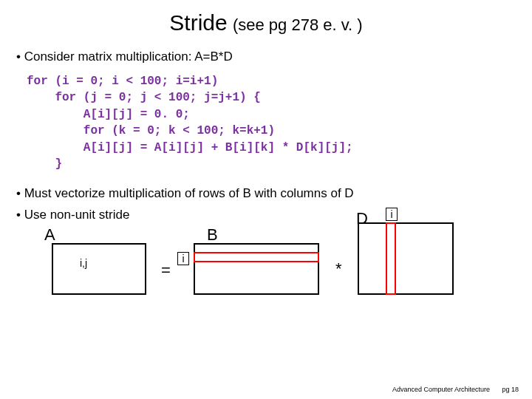 The image size is (532, 399). What do you see at coordinates (455, 389) in the screenshot?
I see `footer: Advanced Computer Architecture pg 18` at bounding box center [455, 389].